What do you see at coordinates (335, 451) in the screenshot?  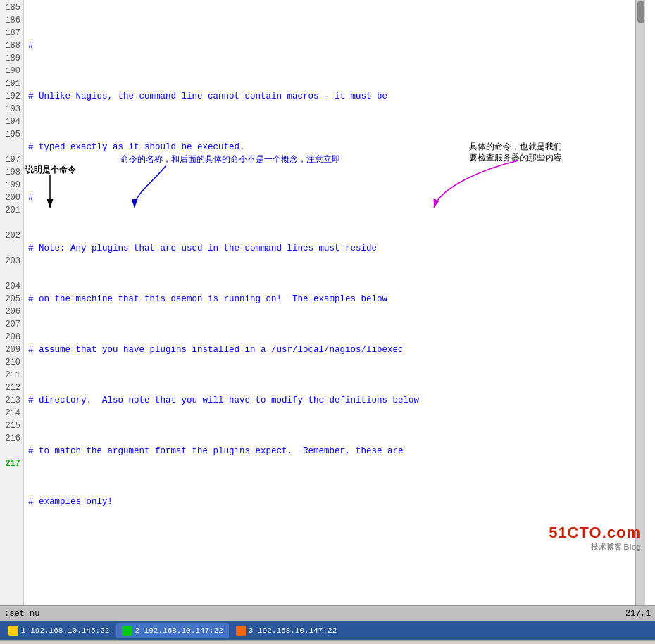 I see `line-193: # to match the argument format the plugi…` at bounding box center [335, 451].